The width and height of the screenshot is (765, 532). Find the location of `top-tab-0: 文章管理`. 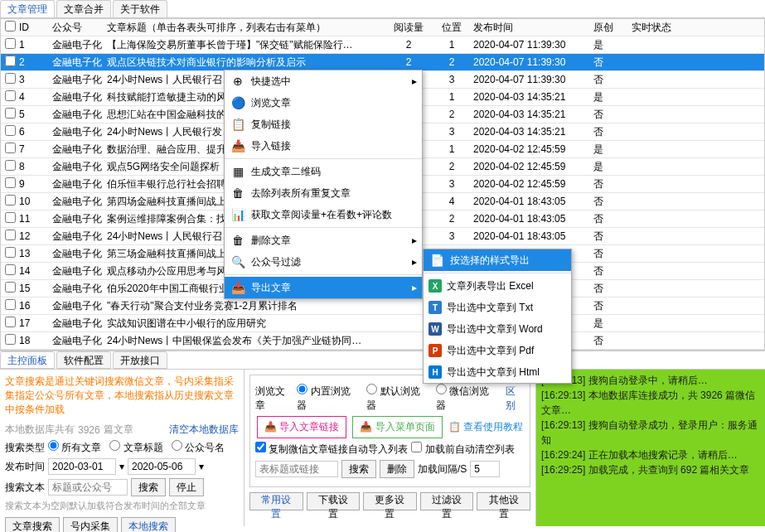

top-tab-0: 文章管理 is located at coordinates (27, 8).